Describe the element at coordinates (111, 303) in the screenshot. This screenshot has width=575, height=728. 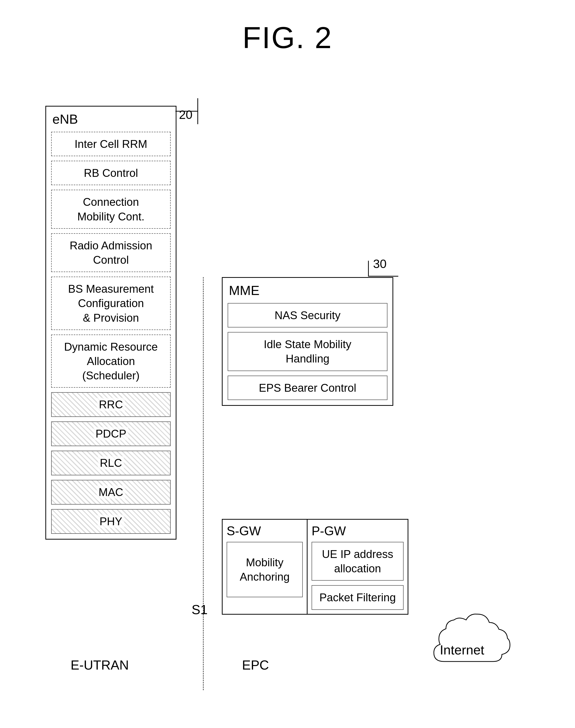
I see `bs-measurement-box: BS MeasurementConfiguration& Provision` at that location.